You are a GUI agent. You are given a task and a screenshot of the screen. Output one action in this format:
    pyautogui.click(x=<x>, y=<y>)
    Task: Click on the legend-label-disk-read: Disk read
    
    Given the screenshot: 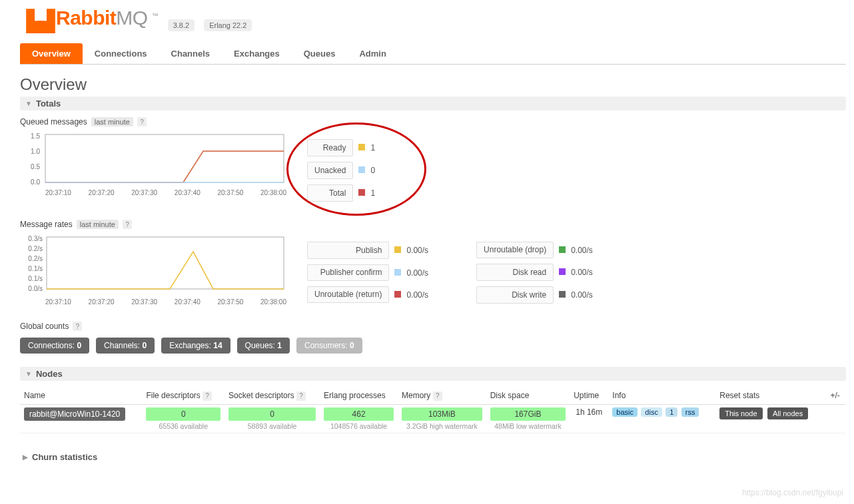 What is the action you would take?
    pyautogui.click(x=515, y=272)
    